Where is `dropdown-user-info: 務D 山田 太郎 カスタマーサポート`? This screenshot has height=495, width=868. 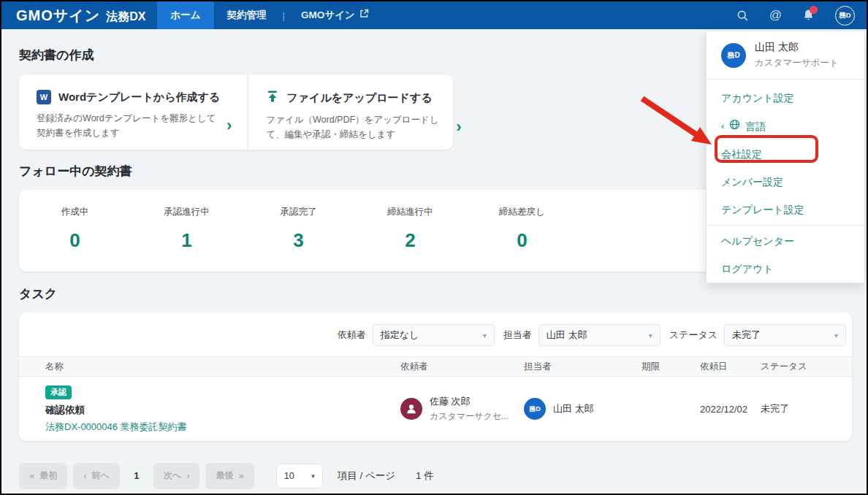 dropdown-user-info: 務D 山田 太郎 カスタマーサポート is located at coordinates (785, 55).